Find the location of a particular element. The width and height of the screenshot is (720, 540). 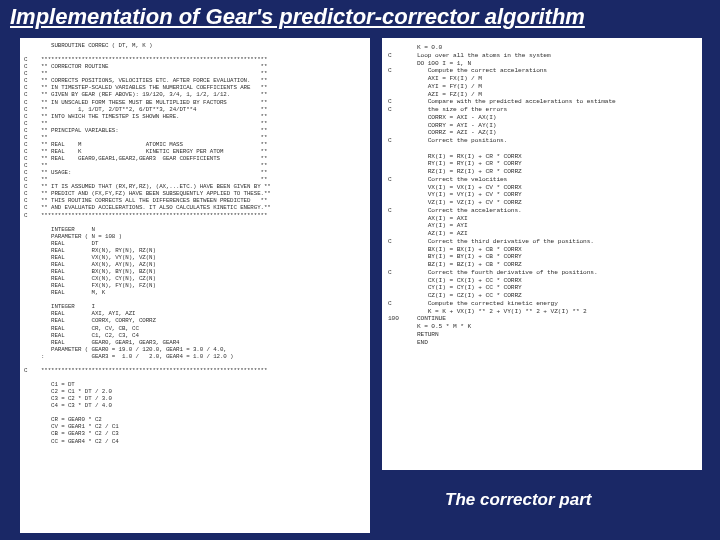

slide-title: Implementation of Gear's predictor-corre… is located at coordinates (298, 17).